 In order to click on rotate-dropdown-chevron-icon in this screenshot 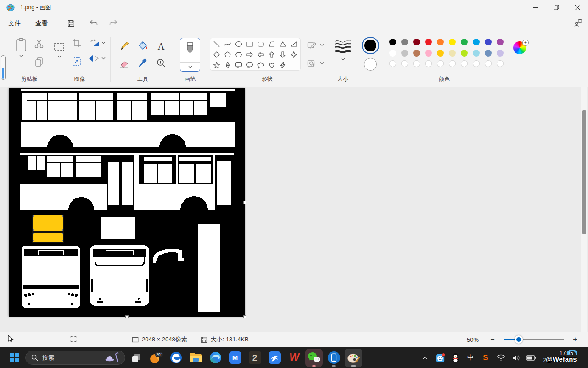, I will do `click(104, 43)`.